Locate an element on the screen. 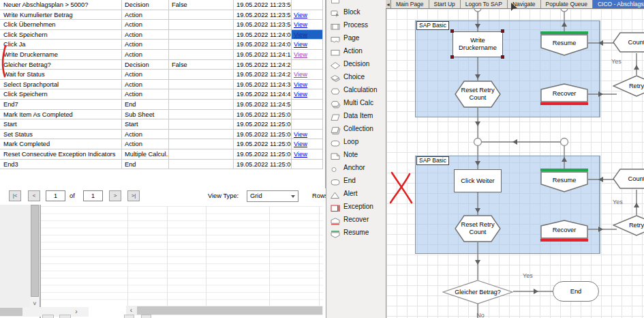  tab-navigate: Navigate is located at coordinates (525, 4).